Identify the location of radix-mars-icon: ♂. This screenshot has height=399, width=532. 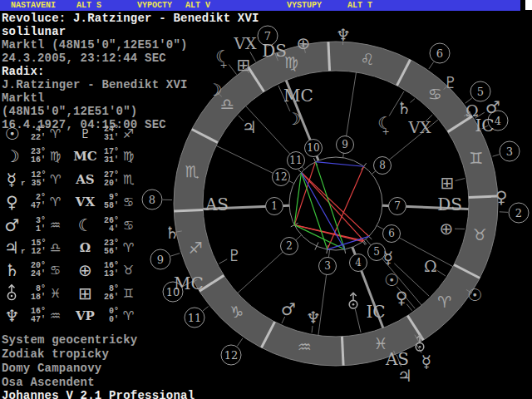
(493, 107).